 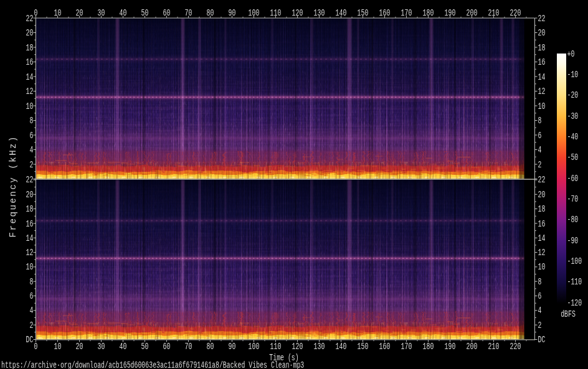 I want to click on svg-text: -40, so click(x=573, y=137).